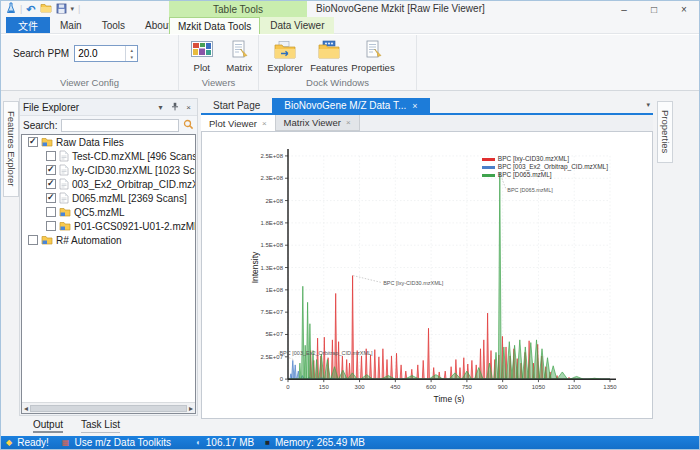  What do you see at coordinates (545, 167) in the screenshot?
I see `legend-entry: BPC [003_Ex2_Orbitrap_CID.mzXML]` at bounding box center [545, 167].